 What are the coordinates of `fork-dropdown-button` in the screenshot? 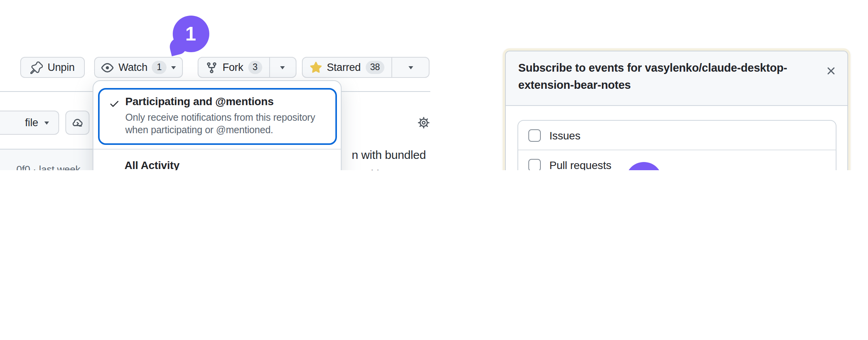 It's located at (283, 67).